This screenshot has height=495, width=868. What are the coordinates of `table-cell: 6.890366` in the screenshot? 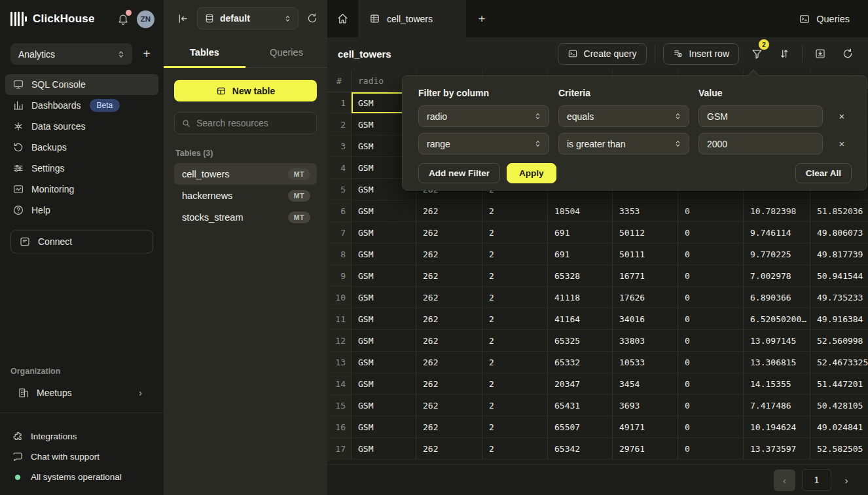 It's located at (777, 297).